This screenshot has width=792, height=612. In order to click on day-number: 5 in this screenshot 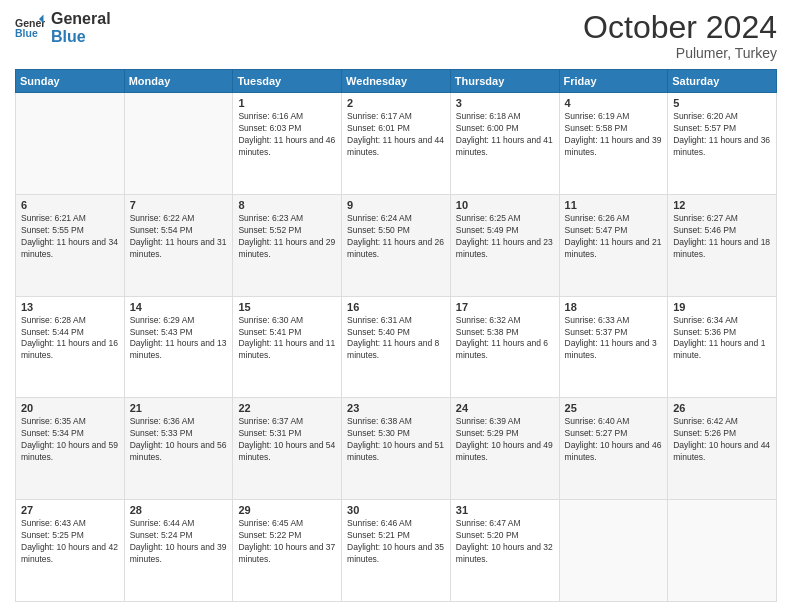, I will do `click(722, 103)`.